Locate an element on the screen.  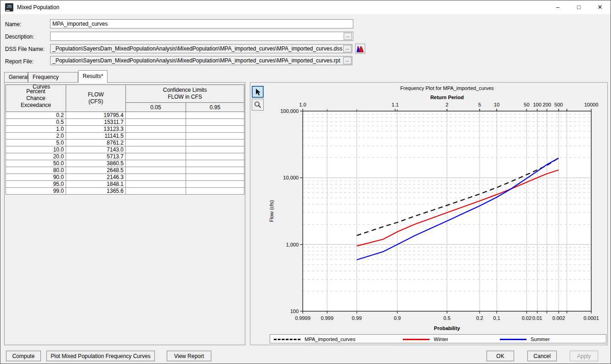
percent-cell: 0.5 is located at coordinates (36, 122).